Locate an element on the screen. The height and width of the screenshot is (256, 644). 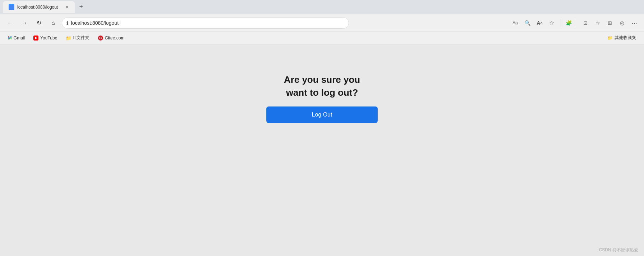
divider is located at coordinates (560, 23).